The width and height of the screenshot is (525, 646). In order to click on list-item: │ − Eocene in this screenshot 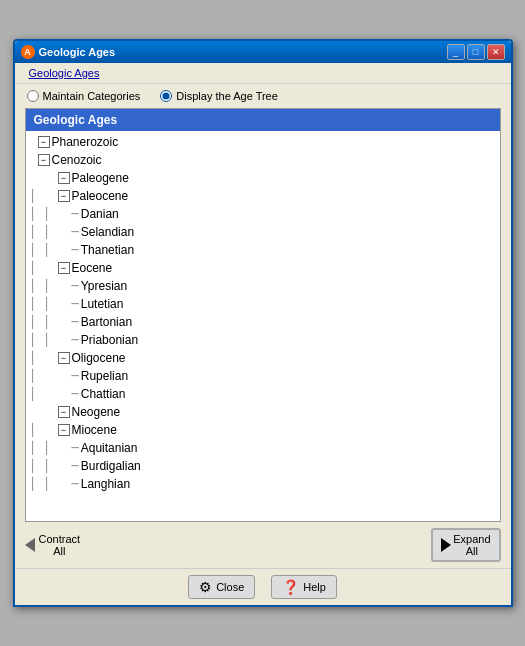, I will do `click(263, 268)`.